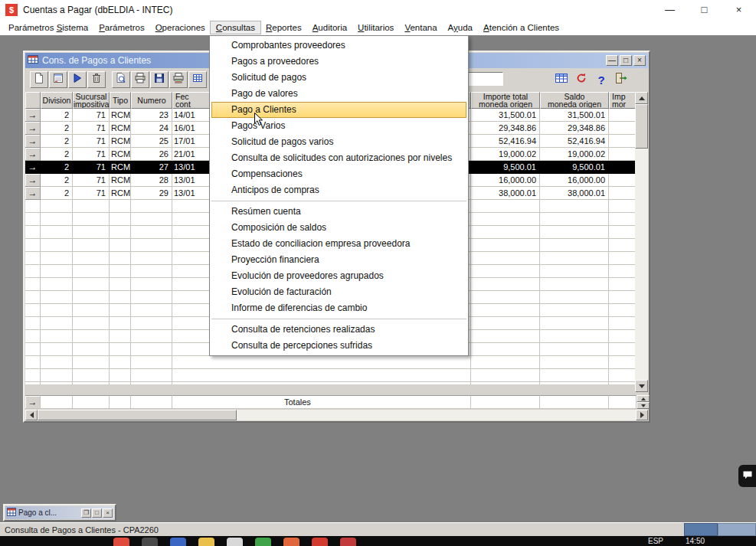  What do you see at coordinates (612, 60) in the screenshot?
I see `child-minimize-button: —` at bounding box center [612, 60].